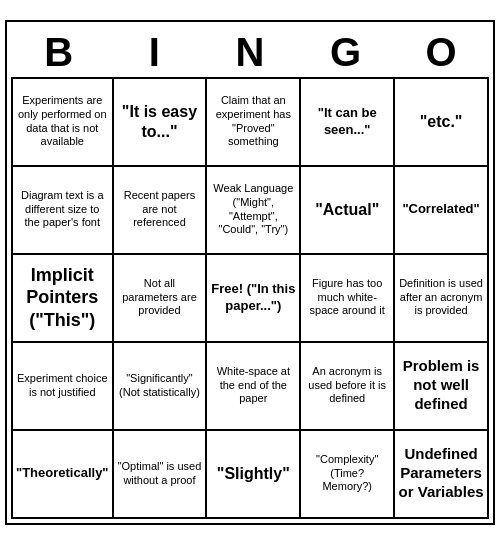 The height and width of the screenshot is (544, 500). I want to click on cell-text-15: Experiment choice is not justified, so click(62, 386).